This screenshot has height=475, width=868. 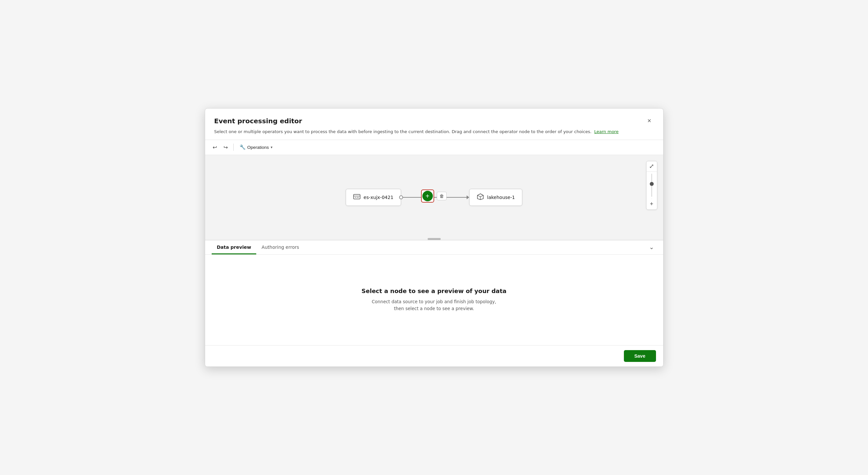 What do you see at coordinates (652, 247) in the screenshot?
I see `chevron-down-icon: ⌄` at bounding box center [652, 247].